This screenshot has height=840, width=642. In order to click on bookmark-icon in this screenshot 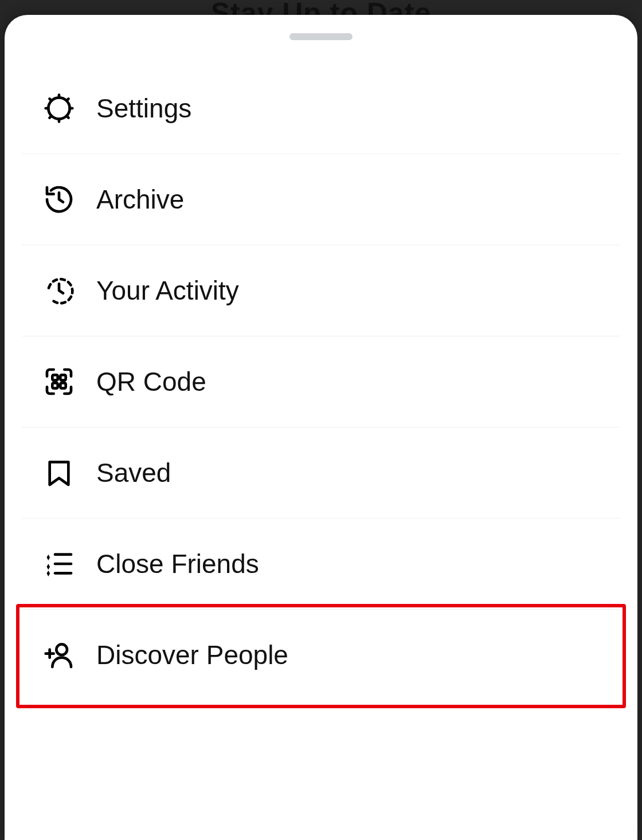, I will do `click(59, 473)`.